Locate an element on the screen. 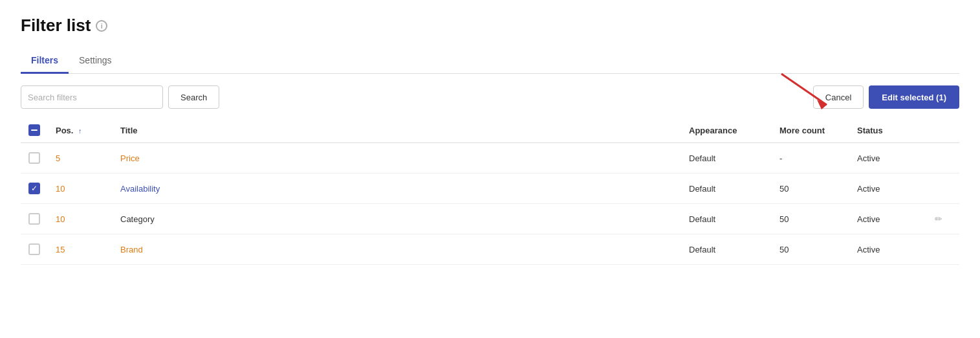  row-more-count: - is located at coordinates (811, 158).